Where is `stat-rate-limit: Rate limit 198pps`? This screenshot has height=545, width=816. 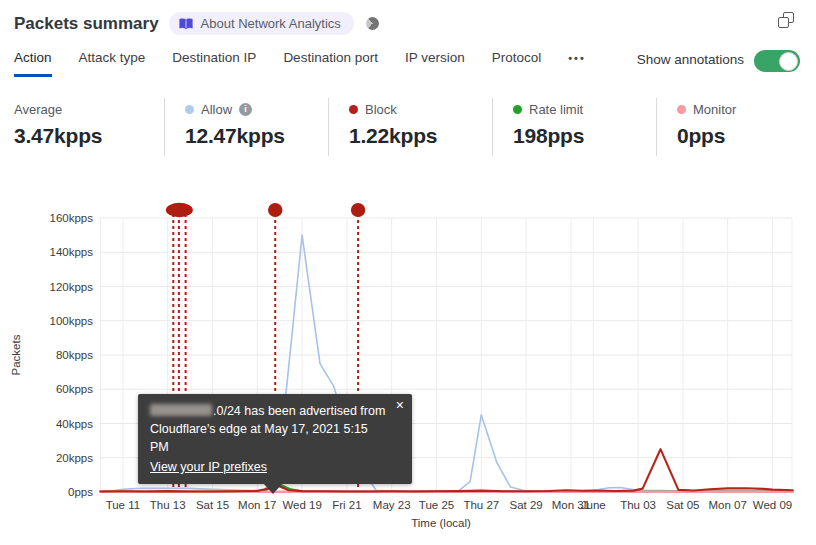
stat-rate-limit: Rate limit 198pps is located at coordinates (574, 127).